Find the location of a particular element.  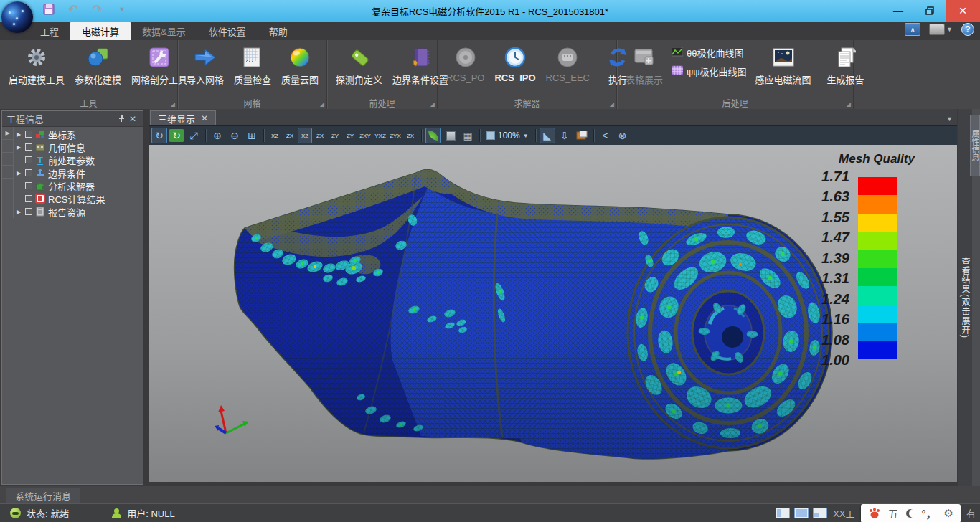

ime-logo-paw-icon is located at coordinates (875, 513).